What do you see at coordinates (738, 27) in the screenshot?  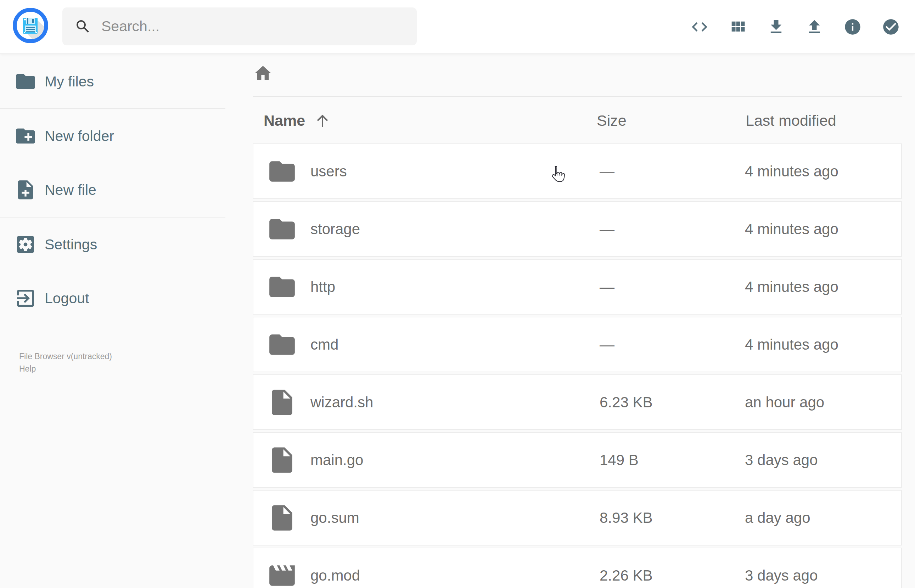 I see `grid-icon` at bounding box center [738, 27].